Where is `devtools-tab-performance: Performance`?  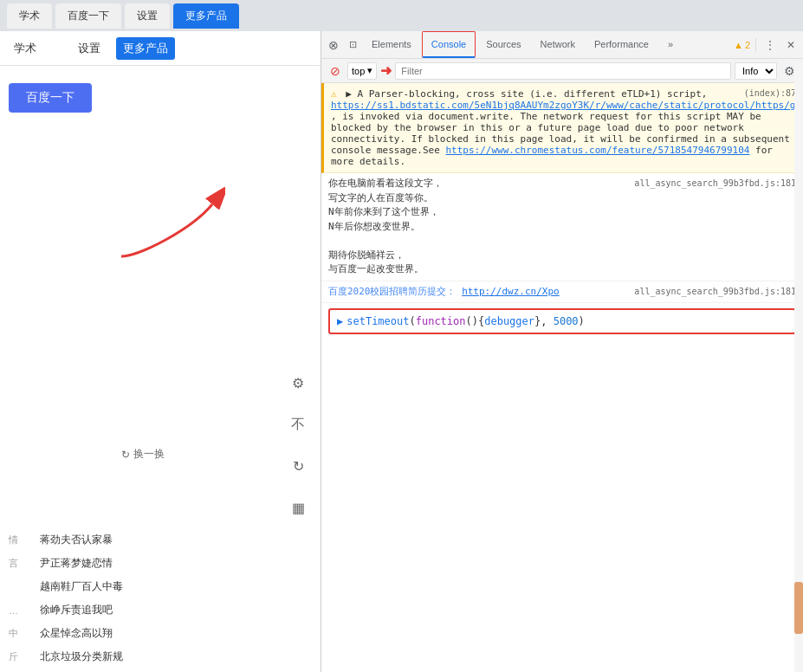
devtools-tab-performance: Performance is located at coordinates (622, 45).